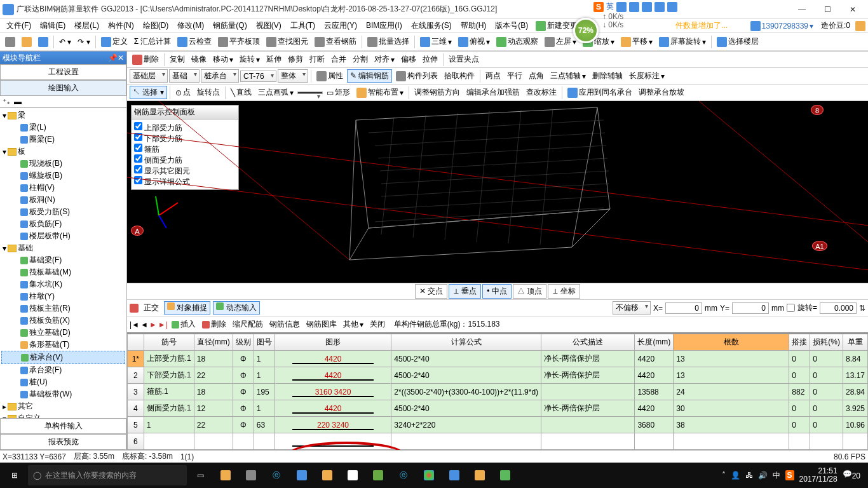 The height and width of the screenshot is (488, 868). Describe the element at coordinates (498, 442) in the screenshot. I see `table-row: 6` at that location.